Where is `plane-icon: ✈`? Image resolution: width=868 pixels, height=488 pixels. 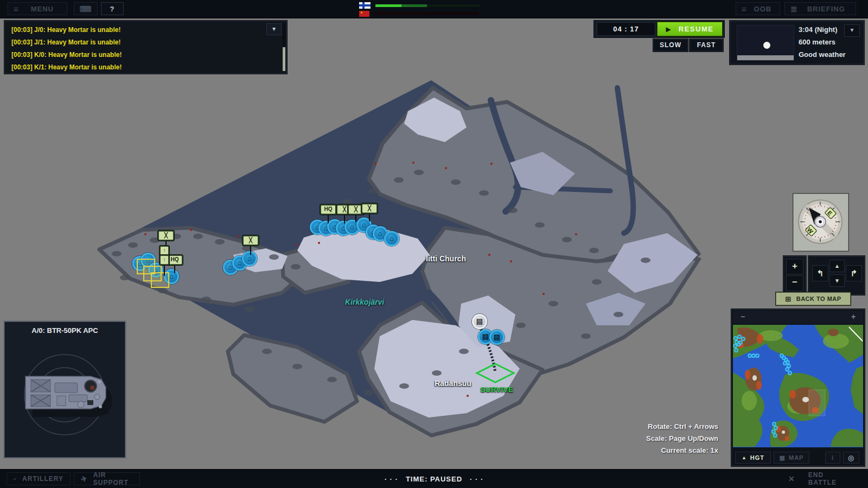 plane-icon: ✈ is located at coordinates (85, 478).